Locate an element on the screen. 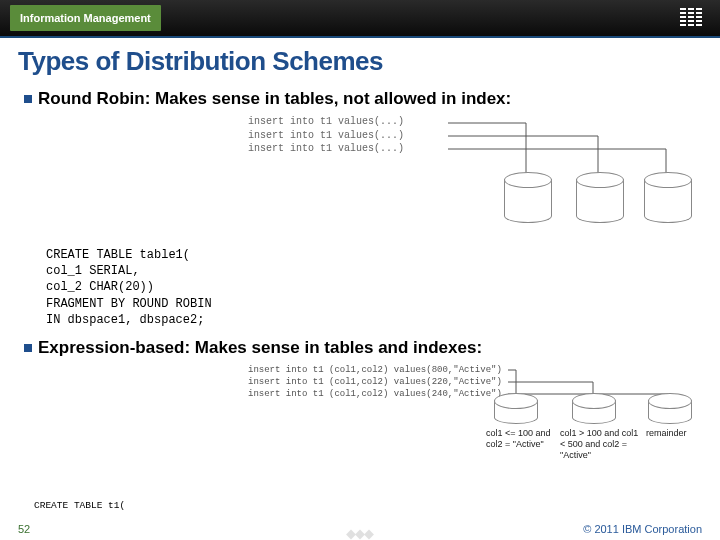 Image resolution: width=720 pixels, height=540 pixels. ibm-logo is located at coordinates (691, 17).